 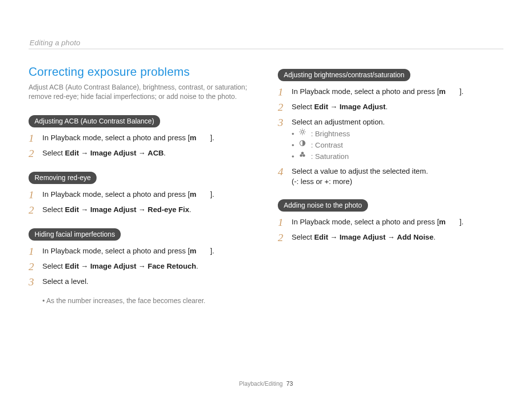 What do you see at coordinates (397, 107) in the screenshot?
I see `step-text: Select Edit→Image Adjust.` at bounding box center [397, 107].